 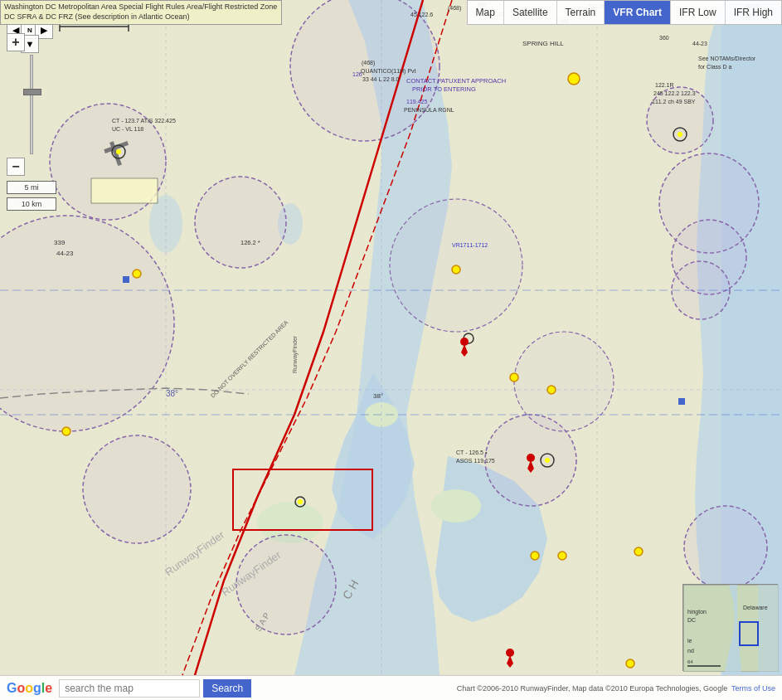 I want to click on svg-text: 360, so click(x=664, y=38).